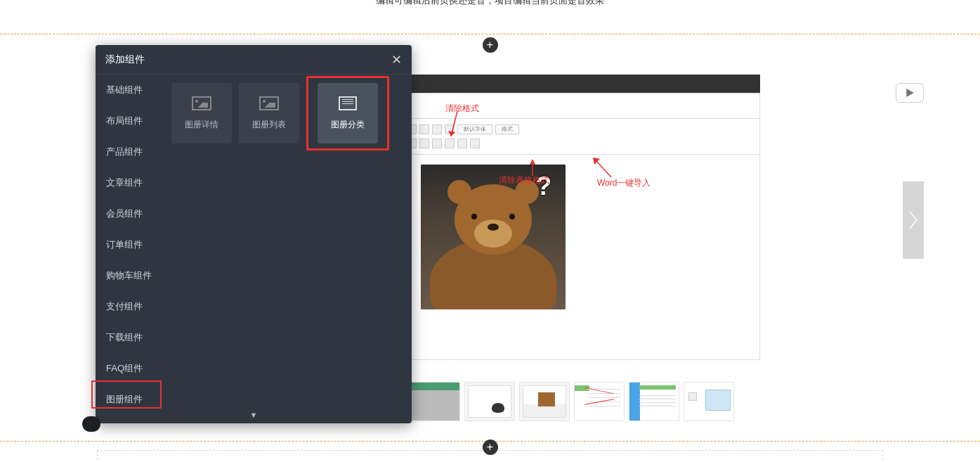 The image size is (980, 462). What do you see at coordinates (269, 113) in the screenshot?
I see `tile-gallery-list: 图册列表` at bounding box center [269, 113].